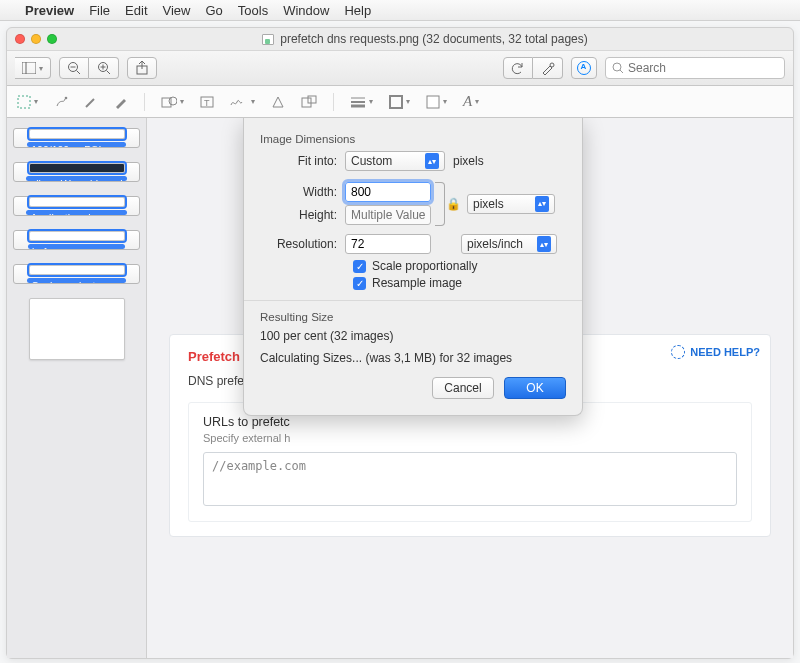 This screenshot has height=663, width=800. Describe the element at coordinates (104, 68) in the screenshot. I see `zoom-in-button` at that location.